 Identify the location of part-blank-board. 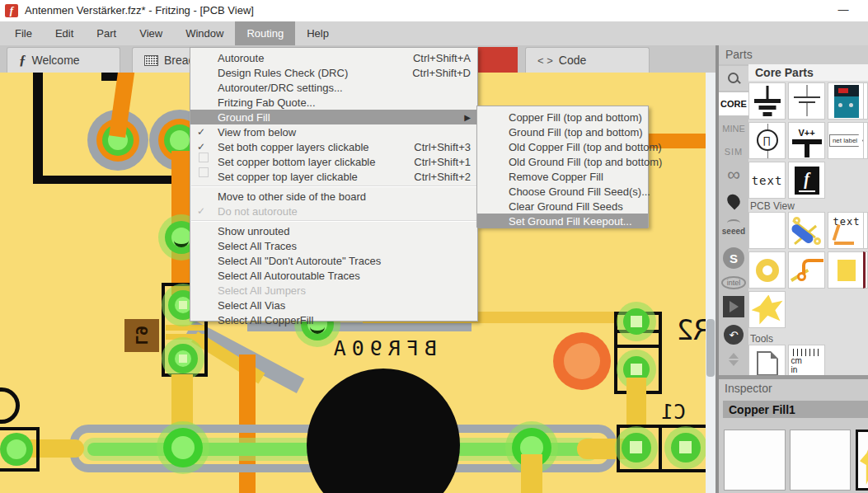
(767, 231).